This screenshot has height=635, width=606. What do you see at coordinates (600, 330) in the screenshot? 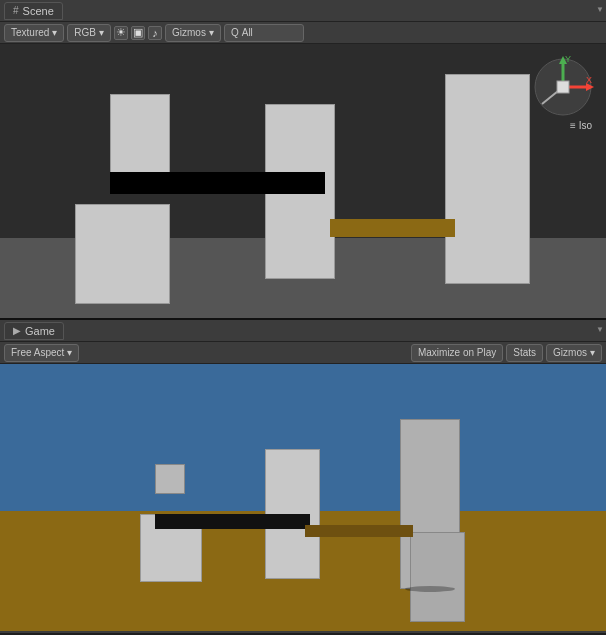
I see `game-panel-collapse-icon: ▼` at bounding box center [600, 330].